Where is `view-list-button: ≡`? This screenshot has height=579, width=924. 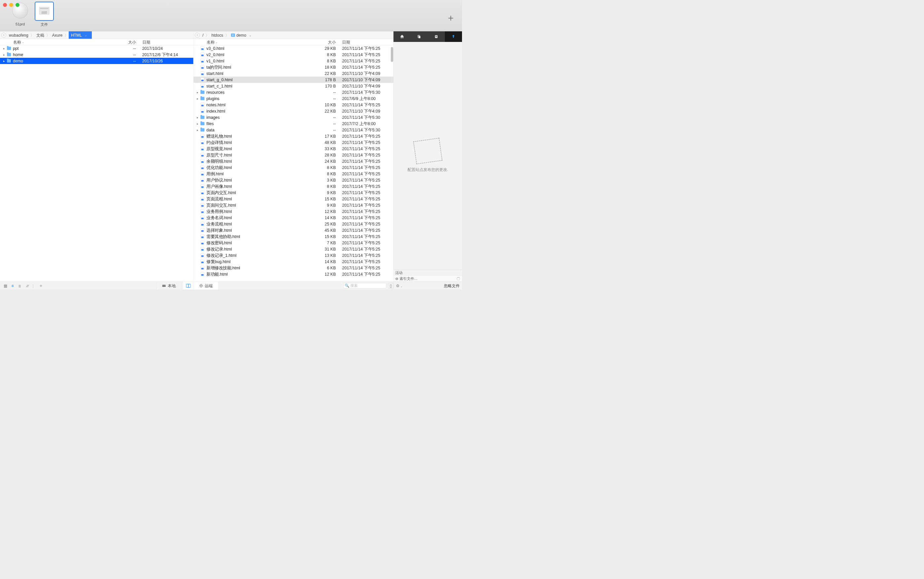
view-list-button: ≡ is located at coordinates (13, 286).